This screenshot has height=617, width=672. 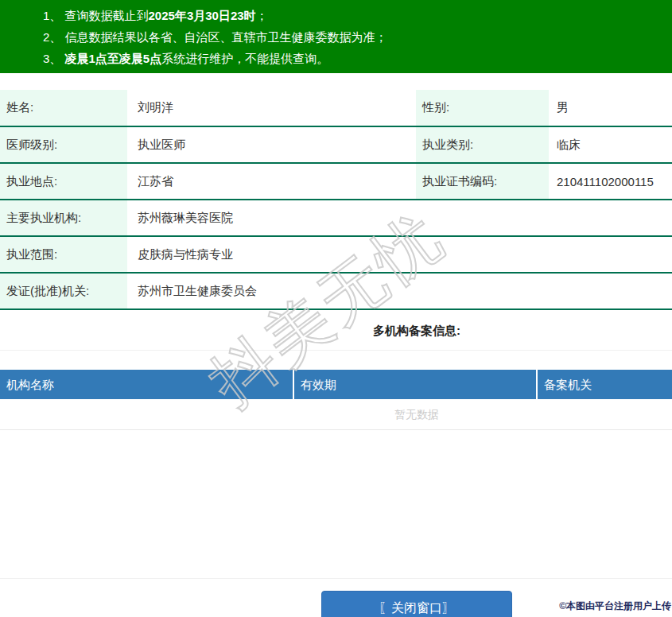 What do you see at coordinates (336, 254) in the screenshot?
I see `table-row: 执业范围: 皮肤病与性病专业` at bounding box center [336, 254].